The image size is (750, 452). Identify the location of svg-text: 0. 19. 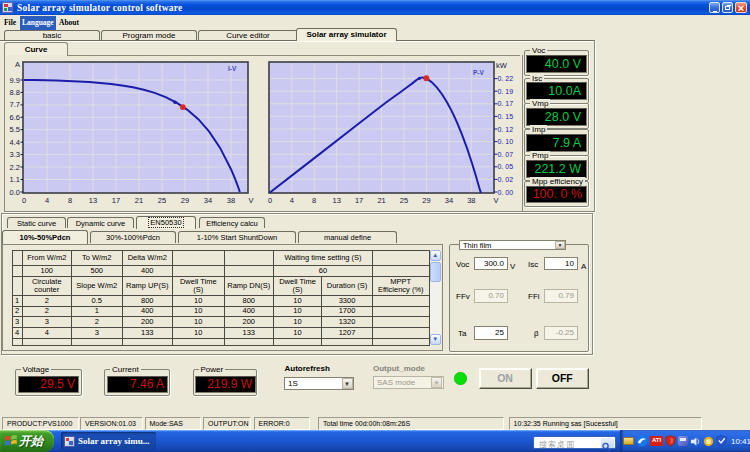
(506, 92).